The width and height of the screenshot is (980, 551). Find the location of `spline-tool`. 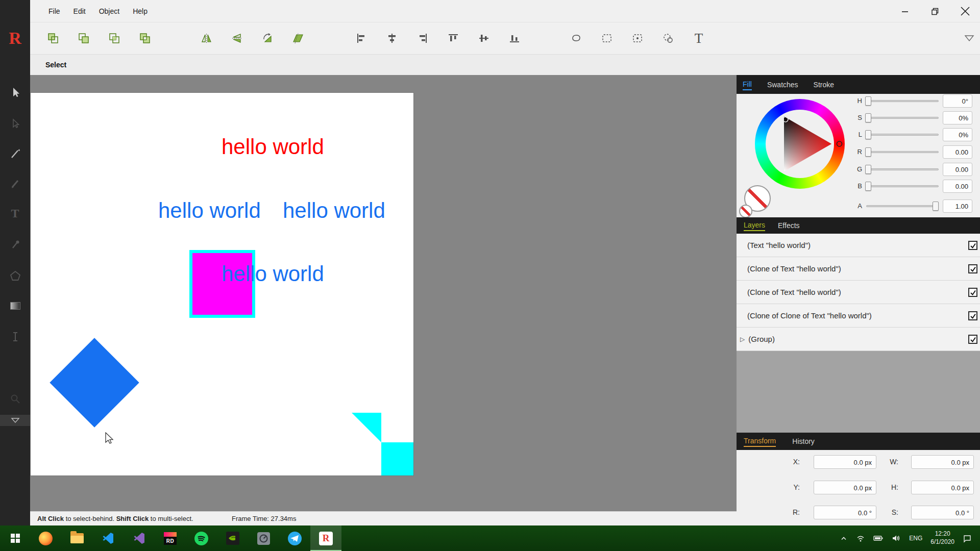

spline-tool is located at coordinates (15, 337).